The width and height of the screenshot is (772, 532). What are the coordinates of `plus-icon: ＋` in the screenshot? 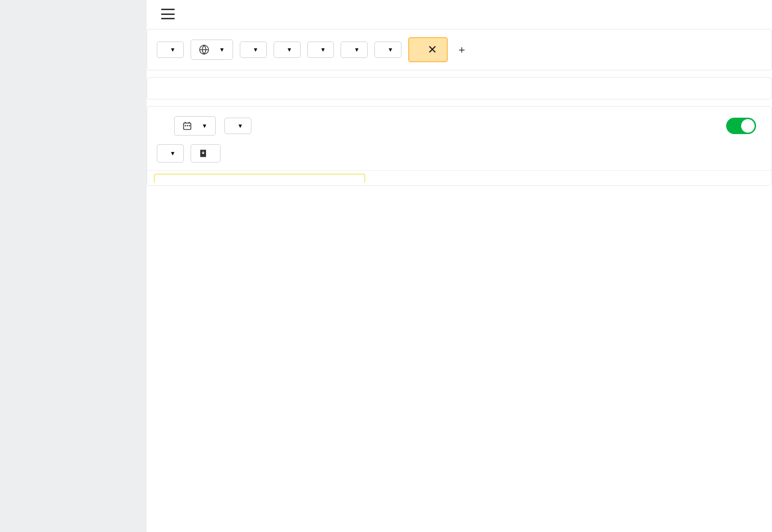 It's located at (462, 50).